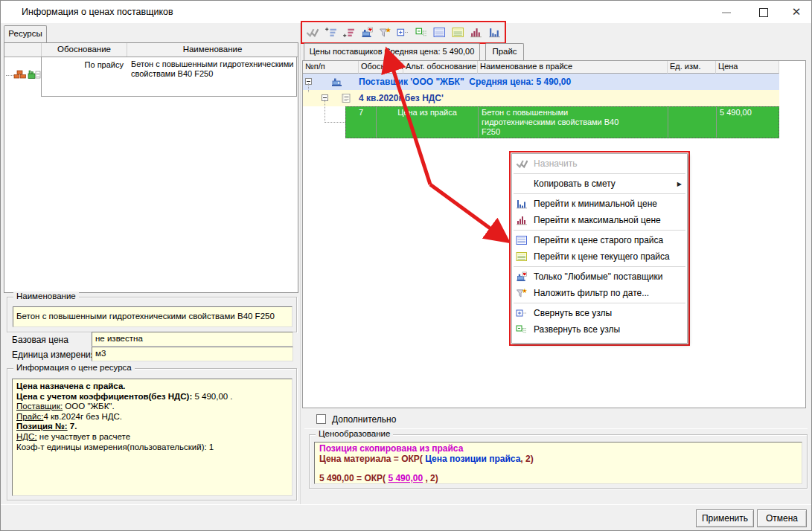 This screenshot has width=812, height=531. What do you see at coordinates (152, 437) in the screenshot?
I see `info-line: НДС: не участвует в расчете` at bounding box center [152, 437].